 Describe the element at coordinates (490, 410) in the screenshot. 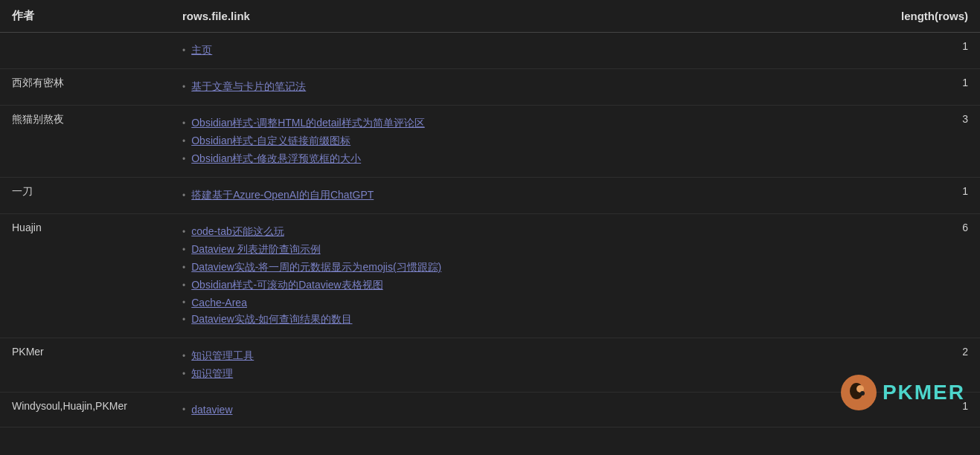

I see `table-row: Windysoul,Huajin,PKMerdataview1` at that location.